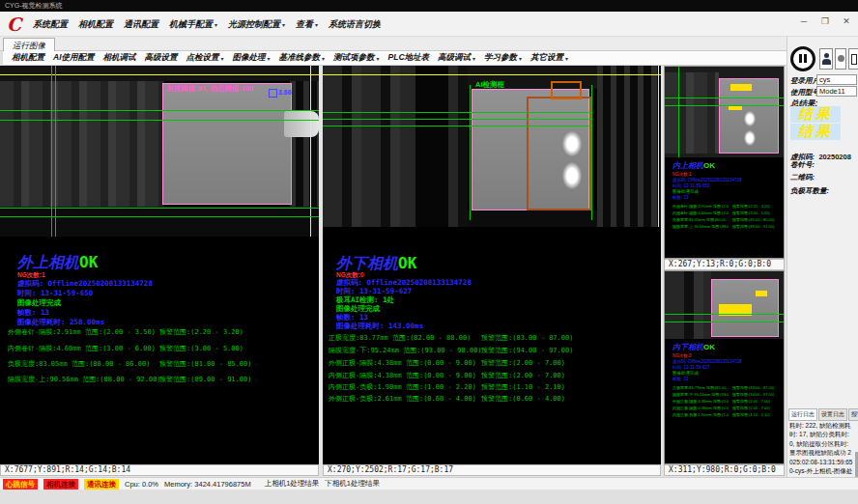  I want to click on result-box-2: 结果, so click(815, 131).